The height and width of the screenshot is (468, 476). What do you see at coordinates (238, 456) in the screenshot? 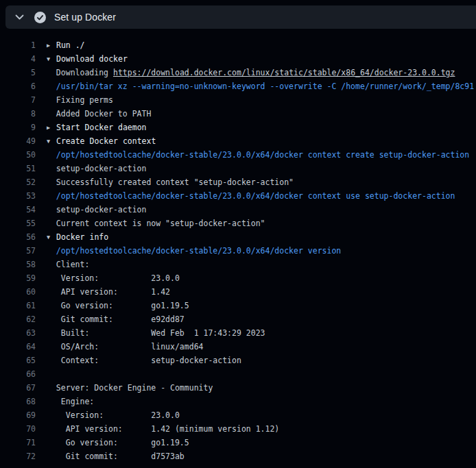
I see `log-line: 72 Git commit: d7573ab` at bounding box center [238, 456].